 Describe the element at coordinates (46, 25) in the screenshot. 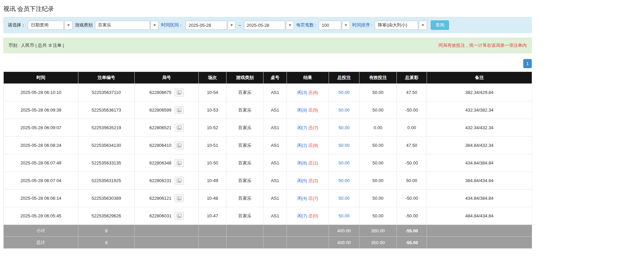

I see `query-type-input` at that location.